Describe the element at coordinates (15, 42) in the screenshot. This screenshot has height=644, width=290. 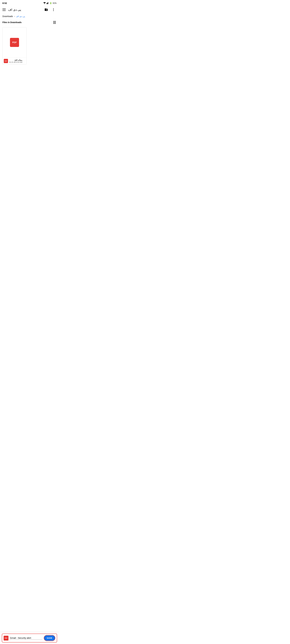
I see `file-preview: PDF` at that location.